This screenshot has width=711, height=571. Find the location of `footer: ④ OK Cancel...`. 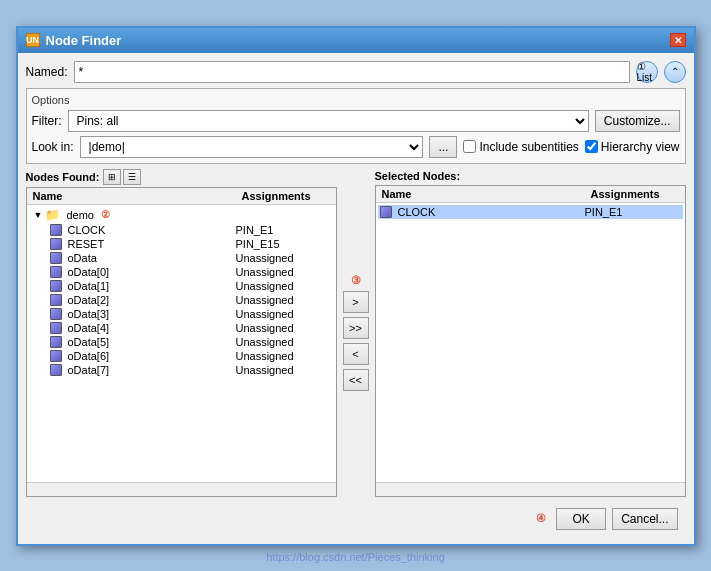

footer: ④ OK Cancel... is located at coordinates (356, 519).